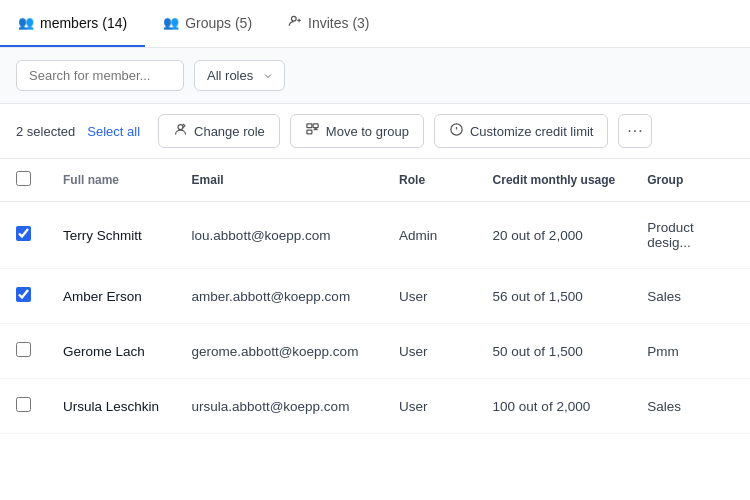 This screenshot has height=500, width=750. I want to click on customize-credit-label: Customize credit limit, so click(532, 132).